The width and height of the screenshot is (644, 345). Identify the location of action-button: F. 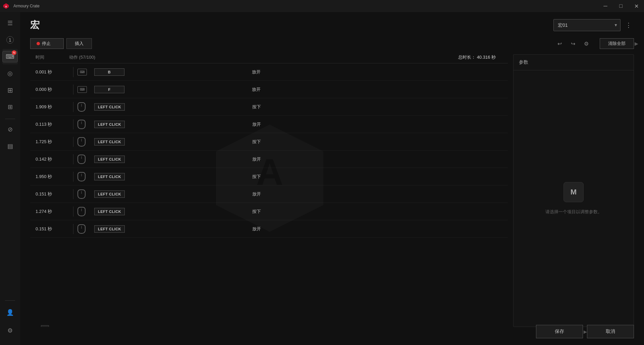
(109, 90).